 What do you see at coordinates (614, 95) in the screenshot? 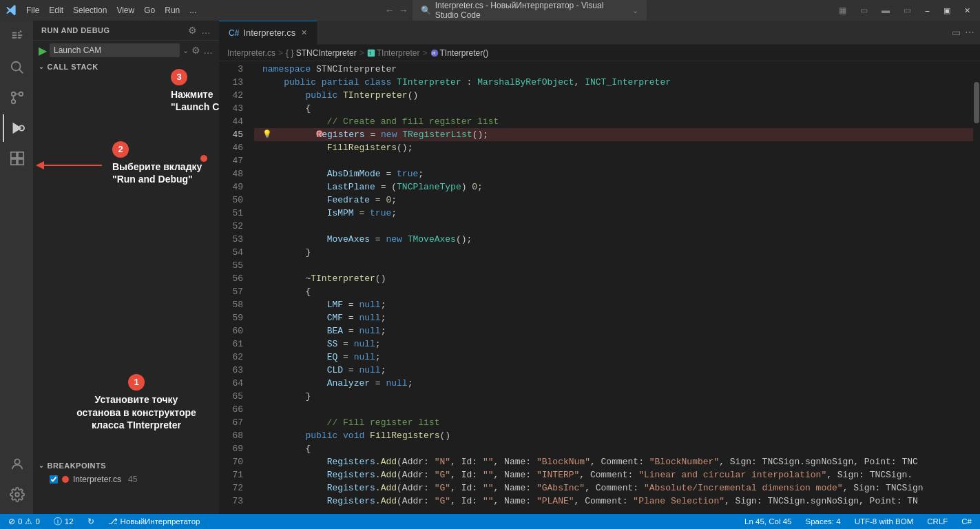
I see `code-line-42: public TInterpreter()` at bounding box center [614, 95].